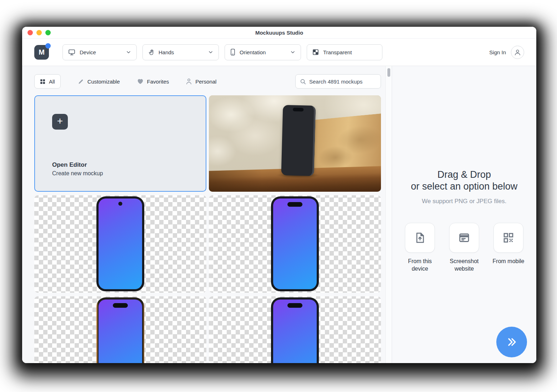 The height and width of the screenshot is (392, 557). I want to click on monitor-icon, so click(72, 52).